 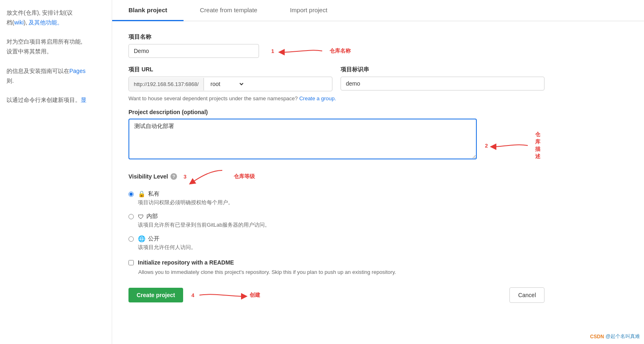 What do you see at coordinates (56, 57) in the screenshot?
I see `sidebar-text: 放文件(仓库), 安排计划(议 档(wiki), 及其他功能。 对为空白项目将启…` at bounding box center [56, 57].